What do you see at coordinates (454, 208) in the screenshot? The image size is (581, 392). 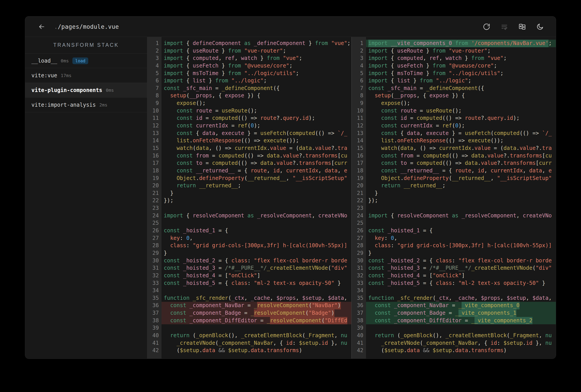 I see `code-line-right-23: 23` at bounding box center [454, 208].